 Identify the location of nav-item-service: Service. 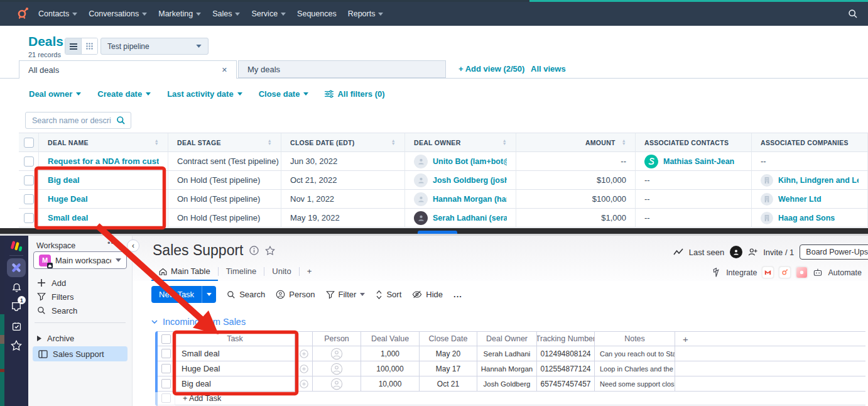
(269, 14).